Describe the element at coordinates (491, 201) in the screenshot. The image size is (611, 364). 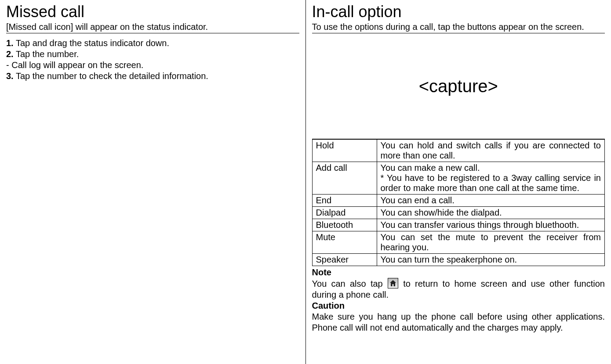
I see `option-desc: You can end a call.` at that location.